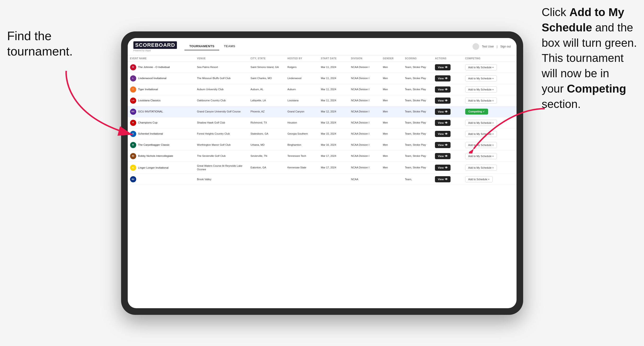 The width and height of the screenshot is (644, 346). I want to click on city-cell: Phoenix, AZ, so click(266, 112).